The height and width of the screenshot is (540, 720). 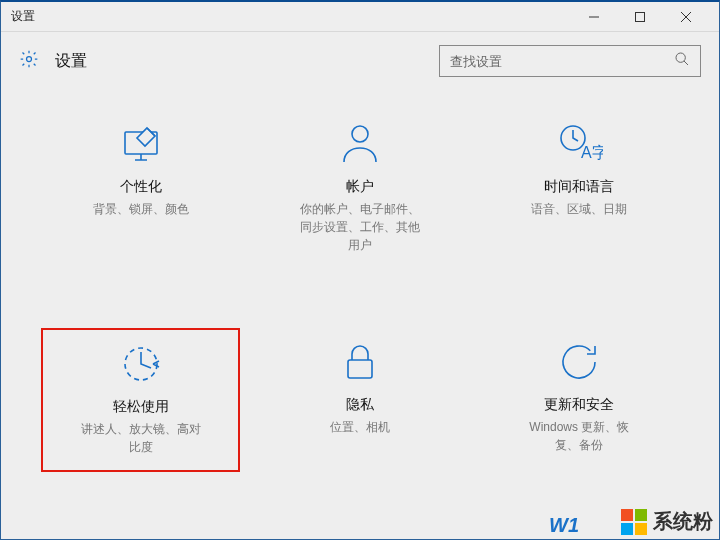 I want to click on personalization-icon, so click(x=141, y=144).